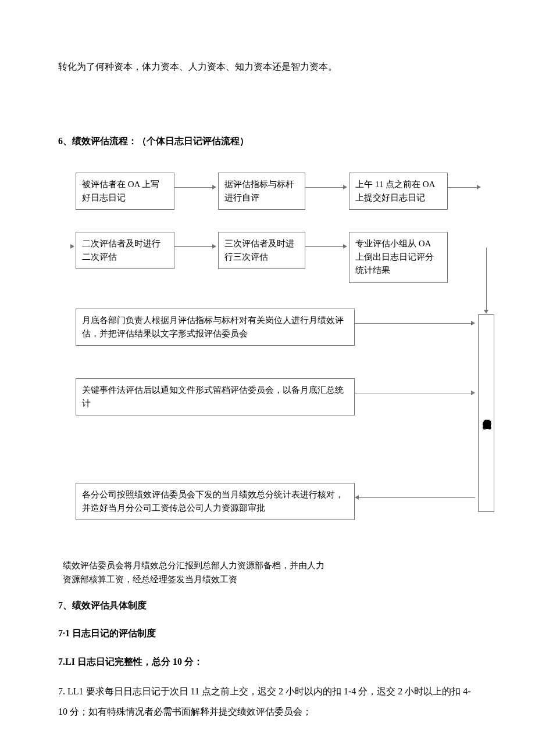 The height and width of the screenshot is (756, 535). I want to click on paragraph-capital-types: 转化为了何种资本，体力资本、人力资本、知力资本还是智力资本。, so click(268, 67).